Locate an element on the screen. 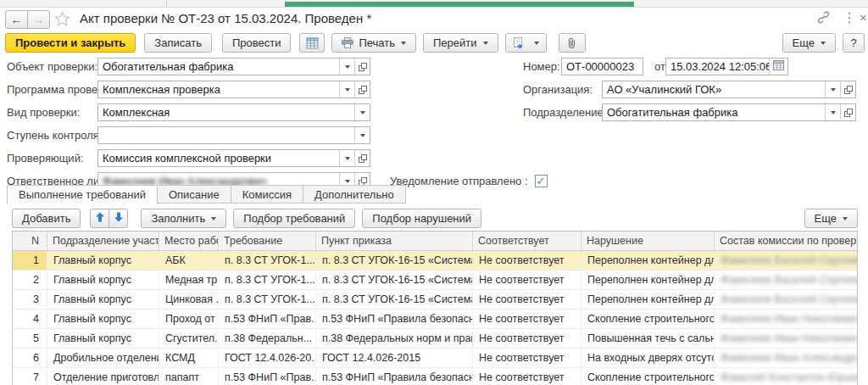 This screenshot has height=385, width=868. goto-button: Перейти is located at coordinates (461, 42).